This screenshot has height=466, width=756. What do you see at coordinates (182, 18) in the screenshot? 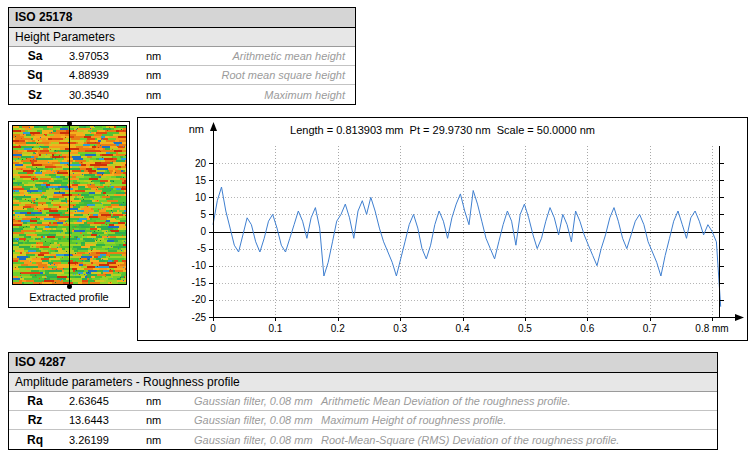
I see `iso25178-title: ISO 25178` at bounding box center [182, 18].